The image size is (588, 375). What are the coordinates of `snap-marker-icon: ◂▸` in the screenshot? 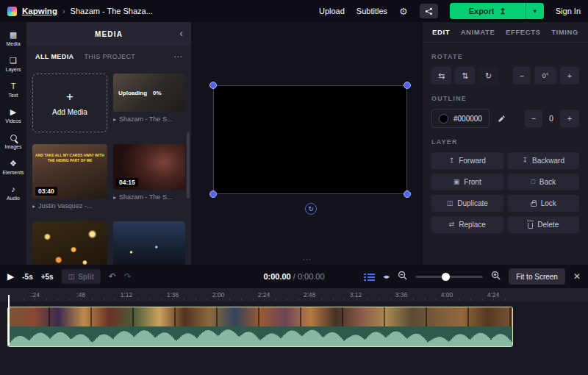 It's located at (387, 276).